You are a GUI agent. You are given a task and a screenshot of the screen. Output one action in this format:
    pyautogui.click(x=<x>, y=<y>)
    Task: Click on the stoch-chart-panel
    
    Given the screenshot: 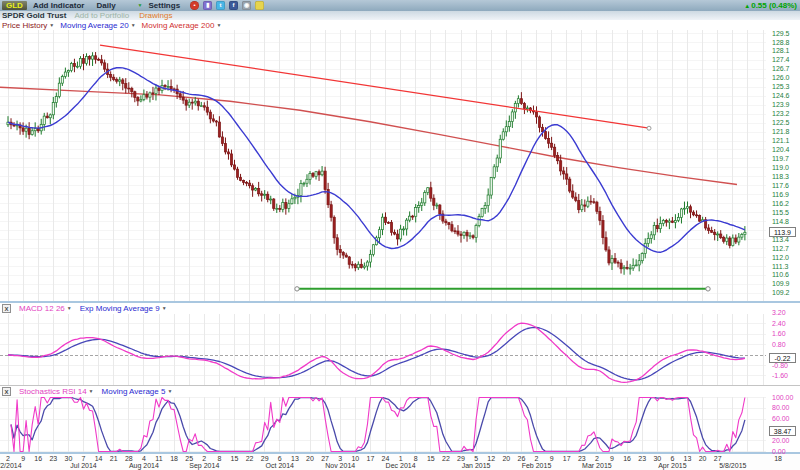 What is the action you would take?
    pyautogui.click(x=400, y=424)
    